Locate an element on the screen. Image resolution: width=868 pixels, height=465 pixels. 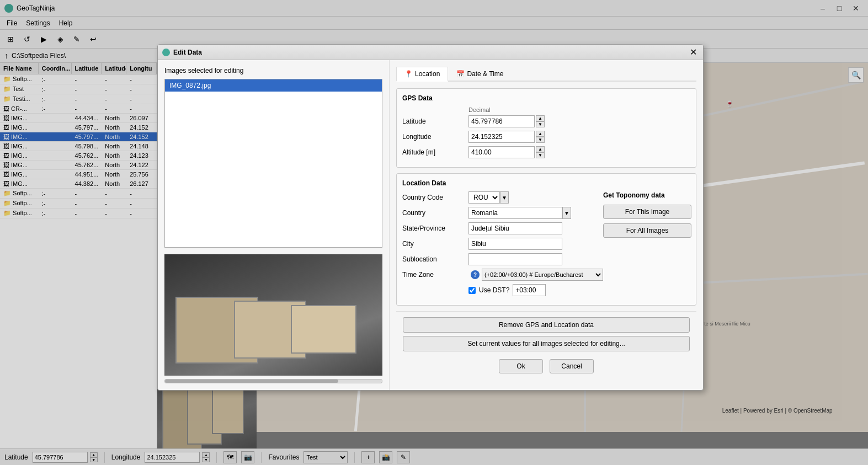
cancel-button: Cancel is located at coordinates (572, 366).